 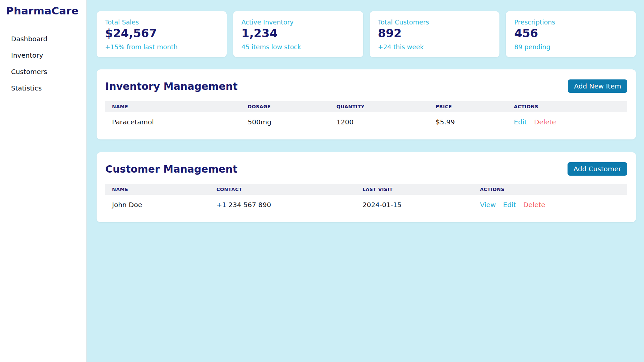 What do you see at coordinates (298, 47) in the screenshot?
I see `stat-subtext: 45 items low stock` at bounding box center [298, 47].